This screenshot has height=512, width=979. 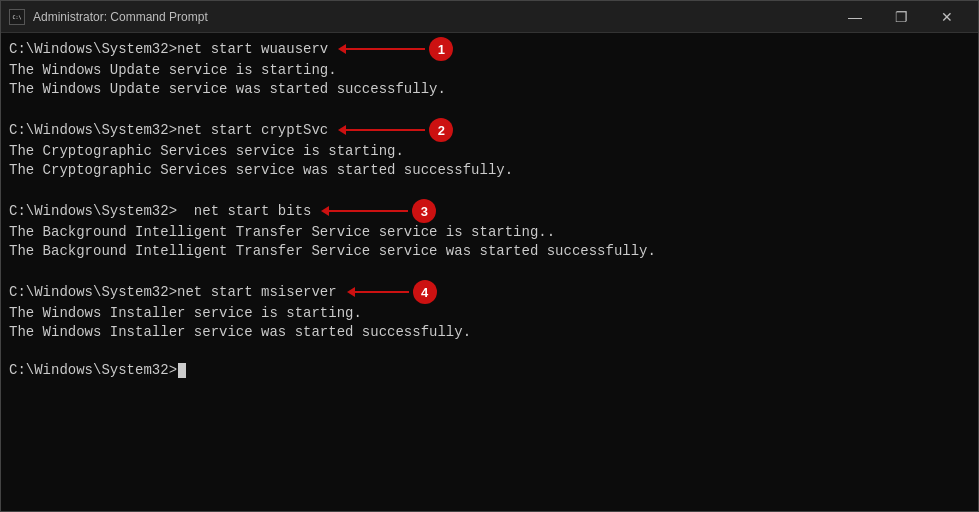 What do you see at coordinates (490, 130) in the screenshot?
I see `command-line-2: C:\Windows\System32>net start cryptSvc 2` at bounding box center [490, 130].